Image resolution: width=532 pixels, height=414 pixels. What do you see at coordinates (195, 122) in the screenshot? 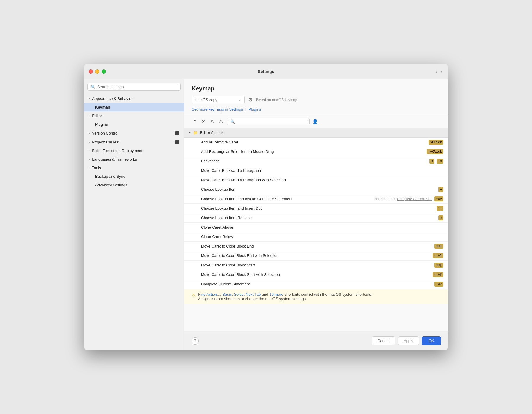
I see `expand-all-button: ⌃` at bounding box center [195, 122].